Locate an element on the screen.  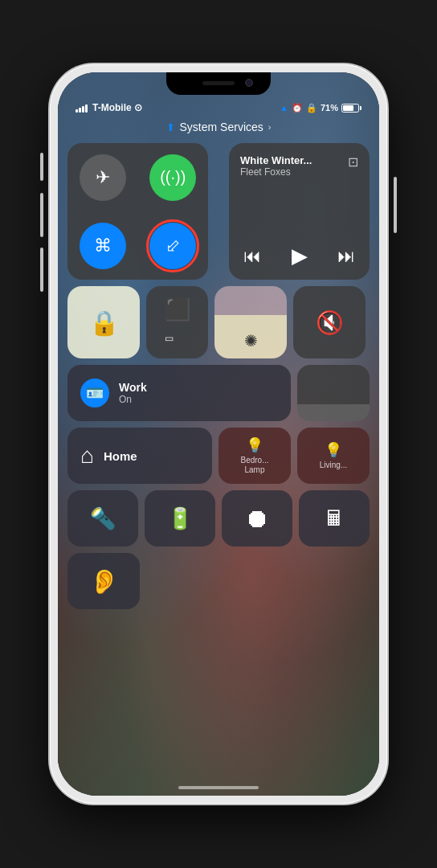
hearing-button: 👂 is located at coordinates (104, 581).